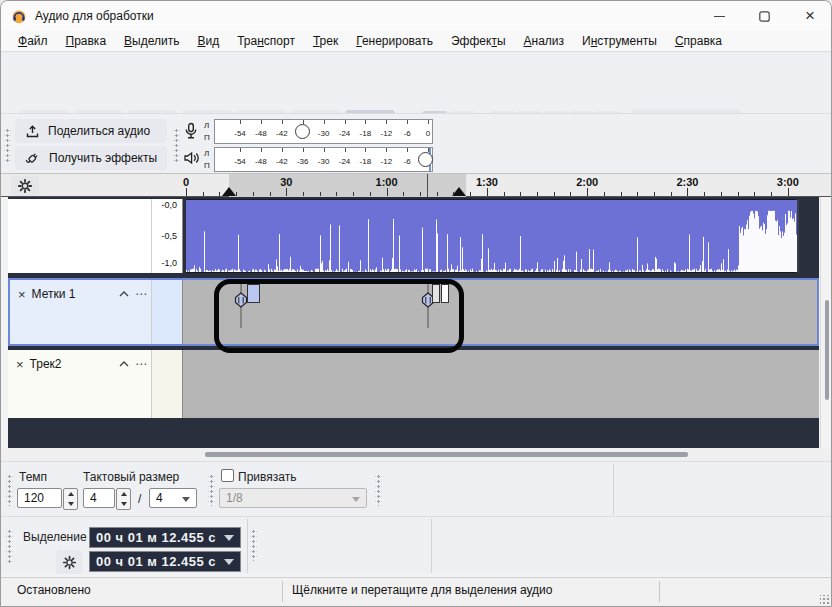  What do you see at coordinates (240, 134) in the screenshot?
I see `meter-scale-value: -54` at bounding box center [240, 134].